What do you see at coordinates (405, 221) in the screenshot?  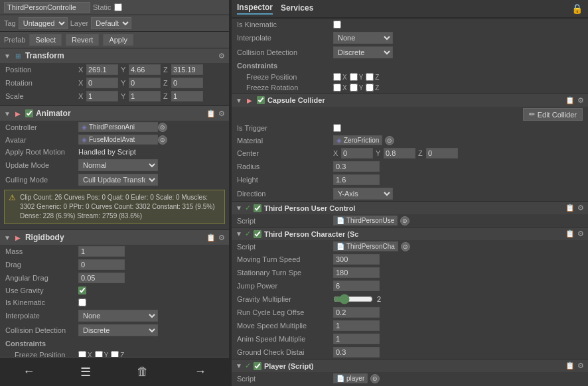 I see `tpuc-script-select-btn: ⊙` at bounding box center [405, 221].